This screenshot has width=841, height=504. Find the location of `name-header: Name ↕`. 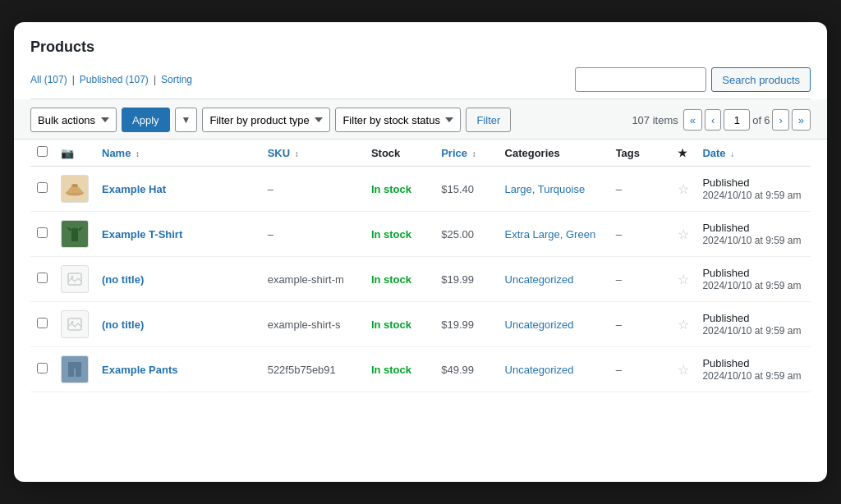

name-header: Name ↕ is located at coordinates (178, 153).